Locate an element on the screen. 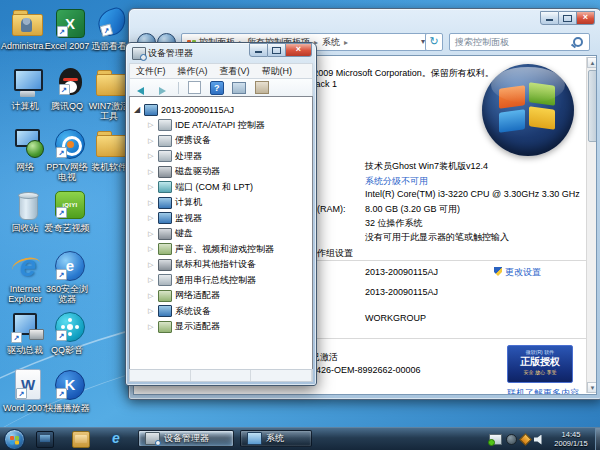 Image resolution: width=600 pixels, height=450 pixels. change-settings-link: 更改设置 is located at coordinates (523, 272).